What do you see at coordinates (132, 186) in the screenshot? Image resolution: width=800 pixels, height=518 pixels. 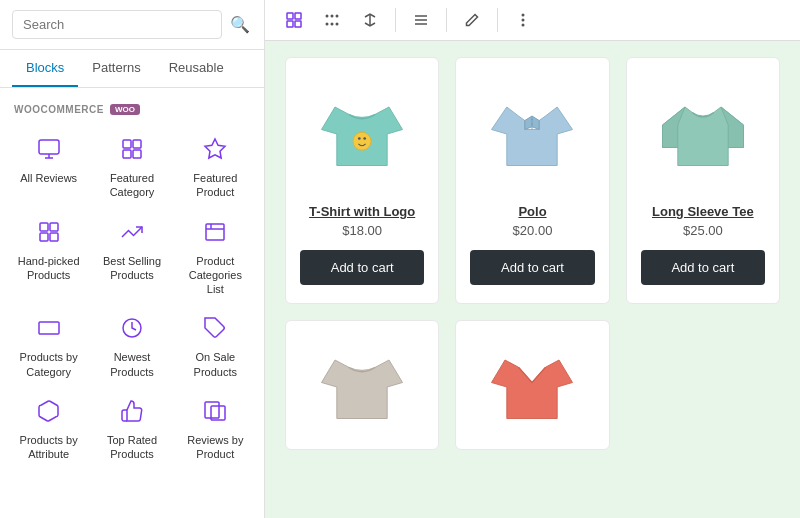 I see `block-label-featured-category: Featured Category` at bounding box center [132, 186].